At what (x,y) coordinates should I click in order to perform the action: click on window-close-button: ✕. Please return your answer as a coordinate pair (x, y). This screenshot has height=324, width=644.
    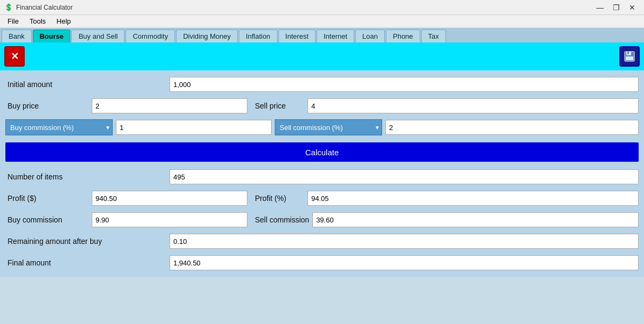
    Looking at the image, I should click on (632, 8).